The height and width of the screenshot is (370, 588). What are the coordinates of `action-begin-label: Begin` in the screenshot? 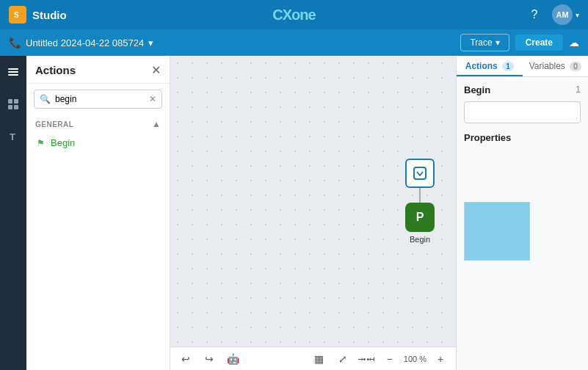 It's located at (63, 142).